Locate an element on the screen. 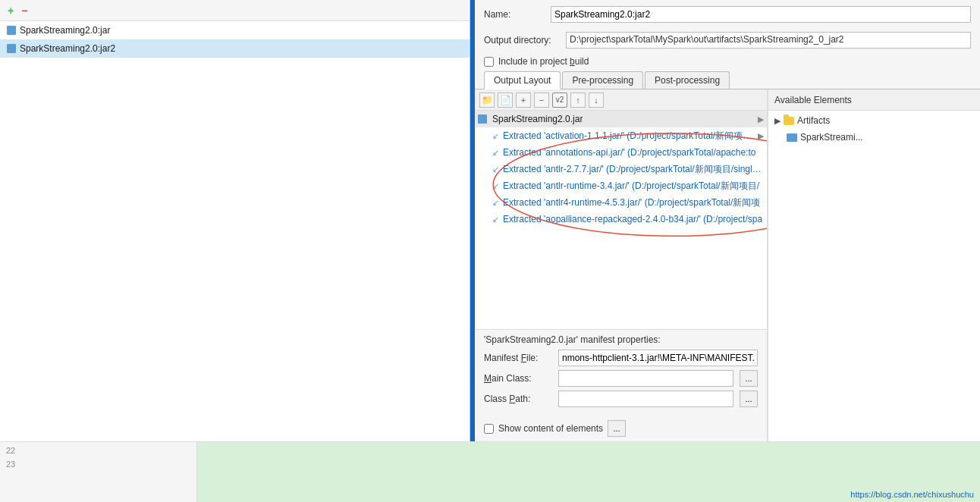  artifact-item-jar1: SparkStreaming2.0:jar is located at coordinates (235, 30).